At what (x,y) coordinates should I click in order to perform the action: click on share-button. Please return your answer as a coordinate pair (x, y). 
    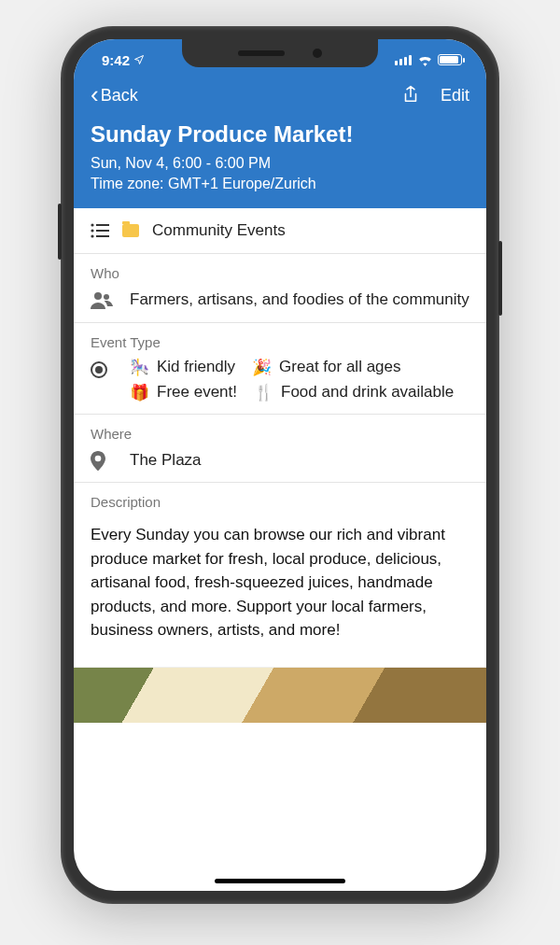
    Looking at the image, I should click on (411, 95).